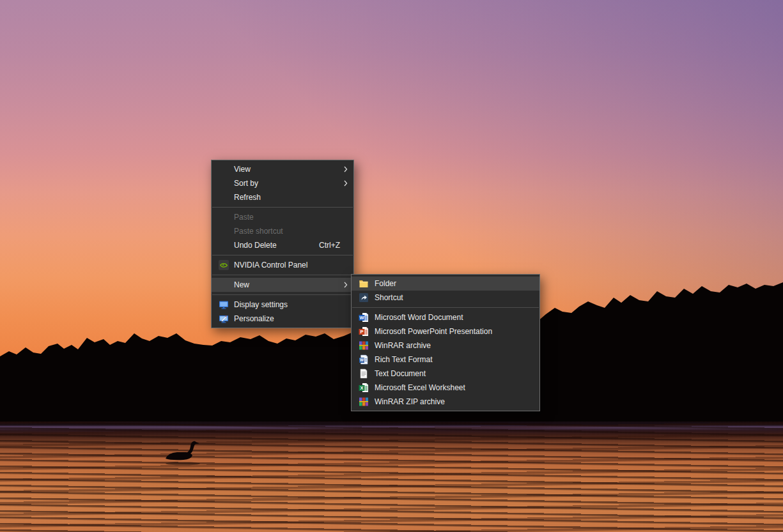 The height and width of the screenshot is (532, 783). Describe the element at coordinates (330, 245) in the screenshot. I see `keyboard-shortcut: Ctrl+Z` at that location.